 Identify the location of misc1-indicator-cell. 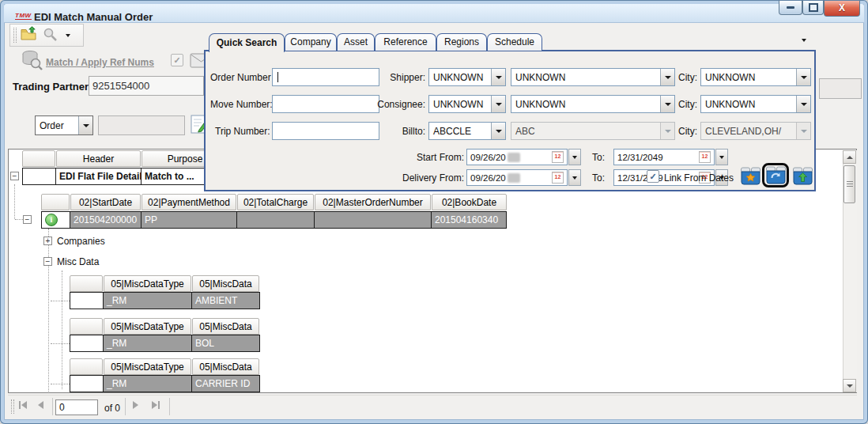
(87, 301).